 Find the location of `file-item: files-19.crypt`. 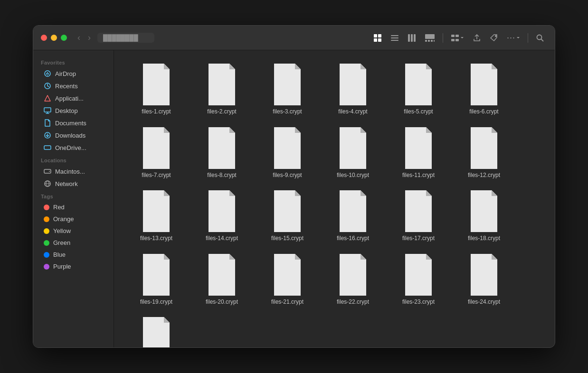

file-item: files-19.crypt is located at coordinates (156, 280).